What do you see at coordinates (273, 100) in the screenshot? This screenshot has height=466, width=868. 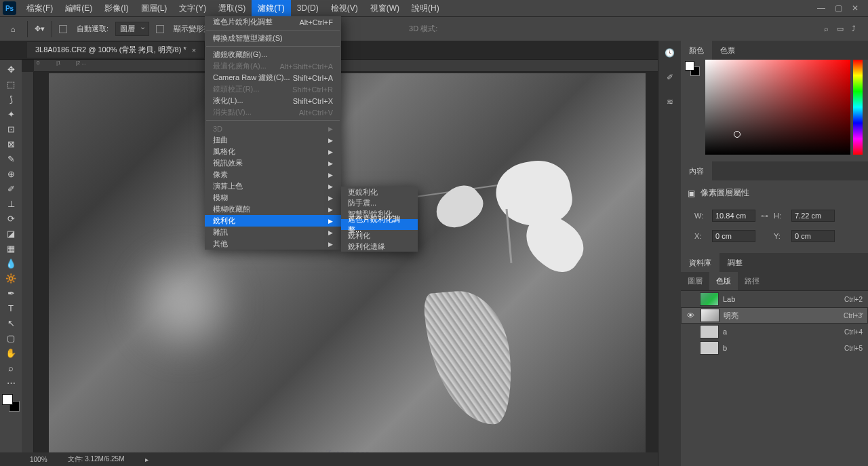 I see `filter-liquify: 液化(L)...Shift+Ctrl+X` at bounding box center [273, 100].